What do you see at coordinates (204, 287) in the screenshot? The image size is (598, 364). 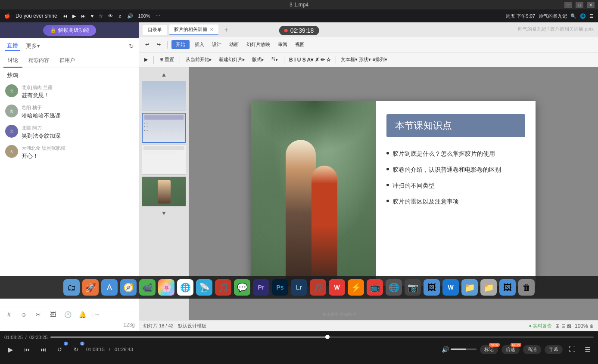 I see `dock-airdrop: 📡` at bounding box center [204, 287].